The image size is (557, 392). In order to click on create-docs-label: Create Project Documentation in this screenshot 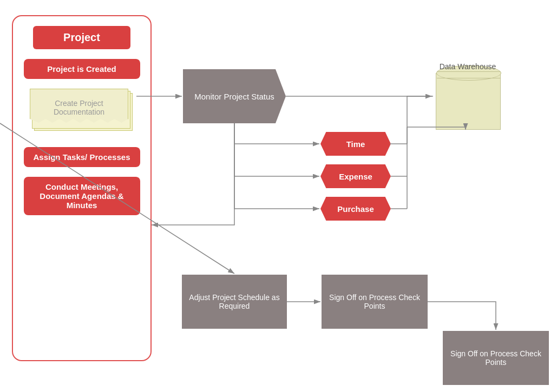, I will do `click(79, 108)`.